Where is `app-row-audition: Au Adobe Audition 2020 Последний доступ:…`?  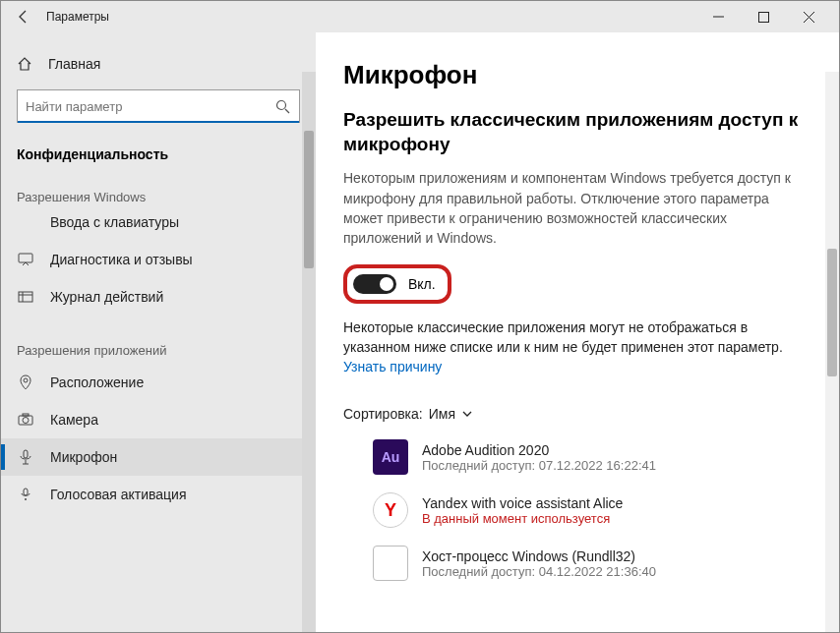
app-row-audition: Au Adobe Audition 2020 Последний доступ:… is located at coordinates (592, 457).